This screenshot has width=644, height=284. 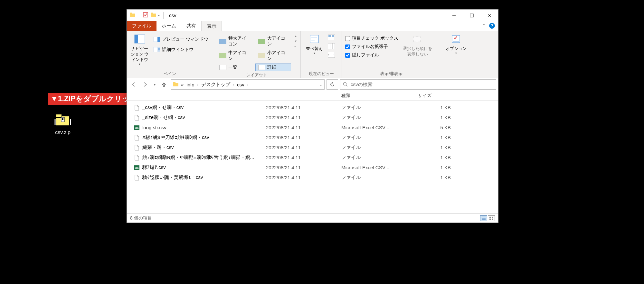 I want to click on preview-pane-button: プレビュー ウィンドウ, so click(x=181, y=39).